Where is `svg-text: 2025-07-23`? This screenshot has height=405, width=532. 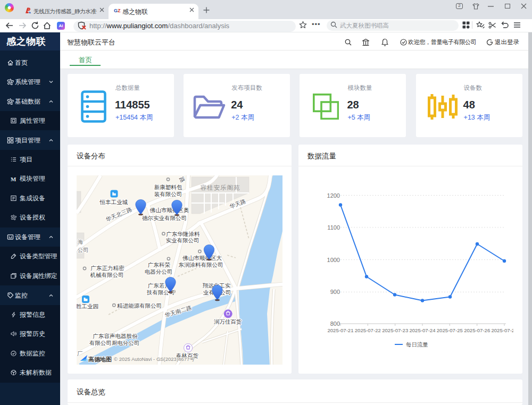
svg-text: 2025-07-23 is located at coordinates (395, 331).